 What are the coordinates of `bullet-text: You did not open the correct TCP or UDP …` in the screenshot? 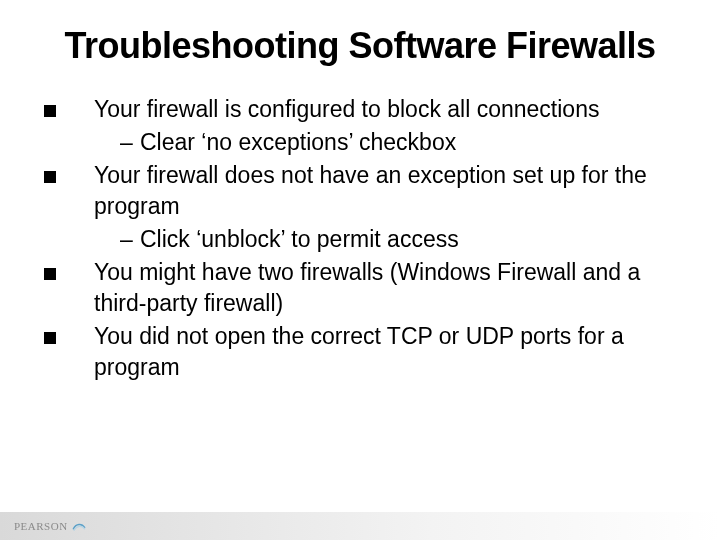 It's located at (387, 352).